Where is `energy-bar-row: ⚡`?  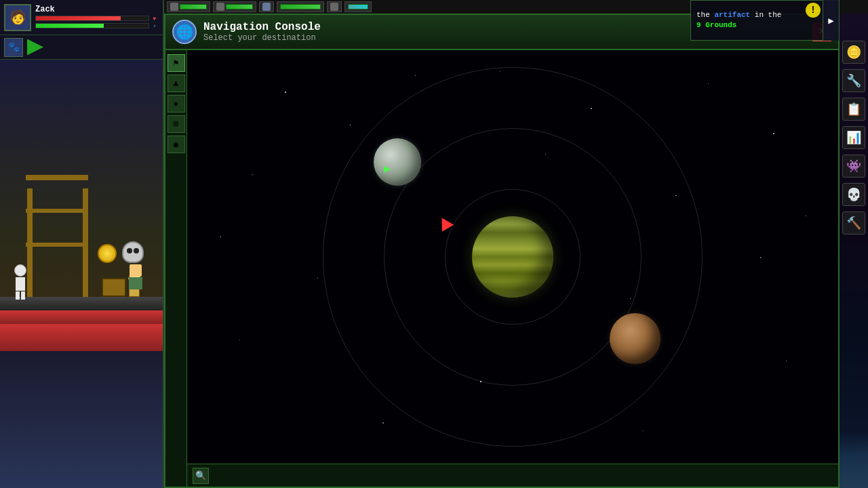
energy-bar-row: ⚡ is located at coordinates (97, 26).